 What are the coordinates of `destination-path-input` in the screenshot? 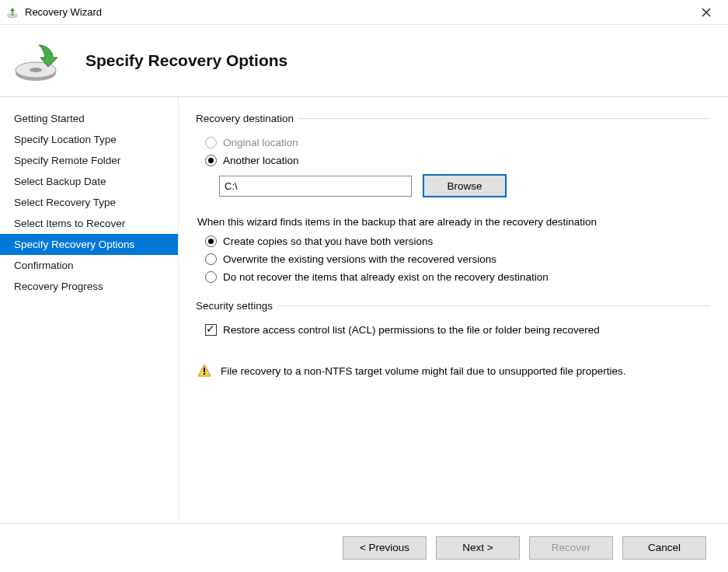 It's located at (315, 187).